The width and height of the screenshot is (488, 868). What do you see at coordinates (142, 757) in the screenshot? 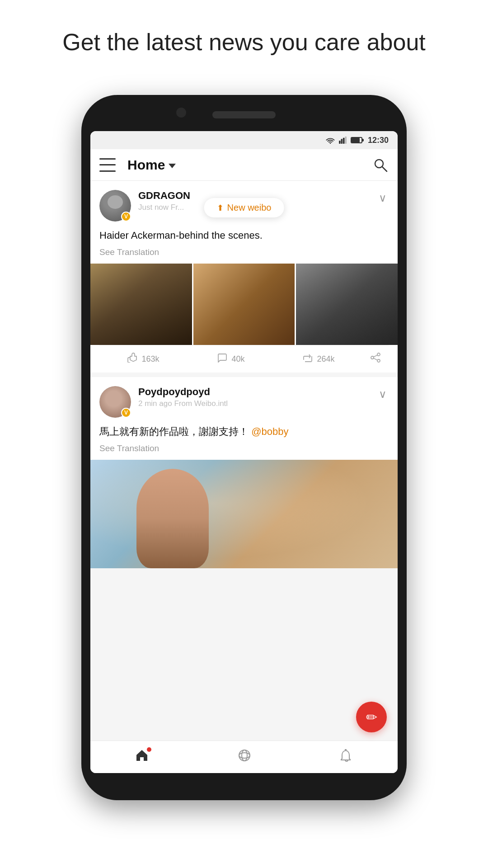
I see `home-icon` at bounding box center [142, 757].